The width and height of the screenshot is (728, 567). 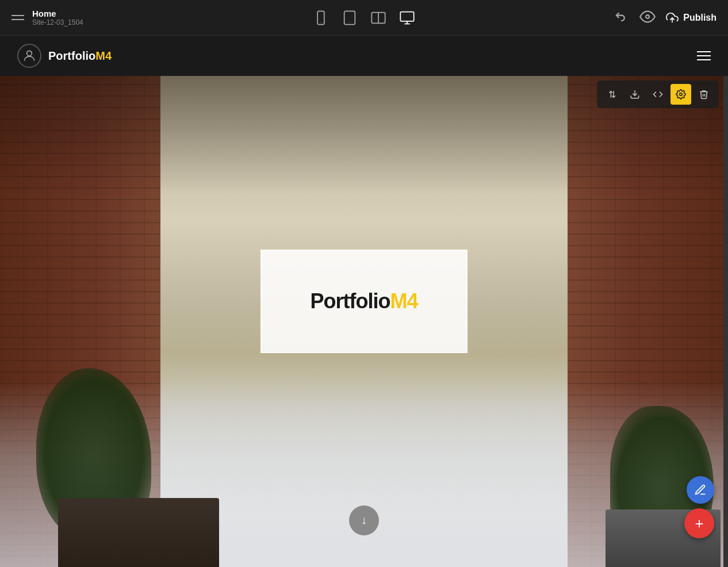 What do you see at coordinates (80, 56) in the screenshot?
I see `preview-brand-name: PortfolioM4` at bounding box center [80, 56].